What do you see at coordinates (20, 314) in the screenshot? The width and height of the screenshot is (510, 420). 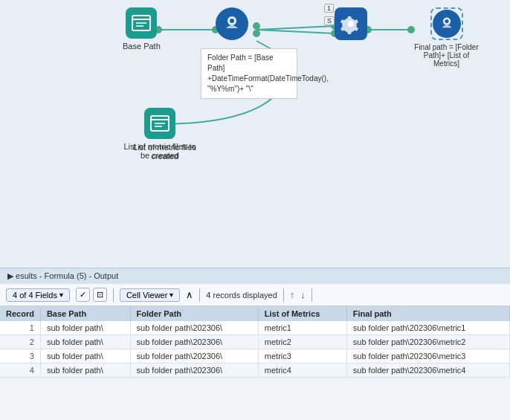 I see `col-header-record: Record` at bounding box center [20, 314].